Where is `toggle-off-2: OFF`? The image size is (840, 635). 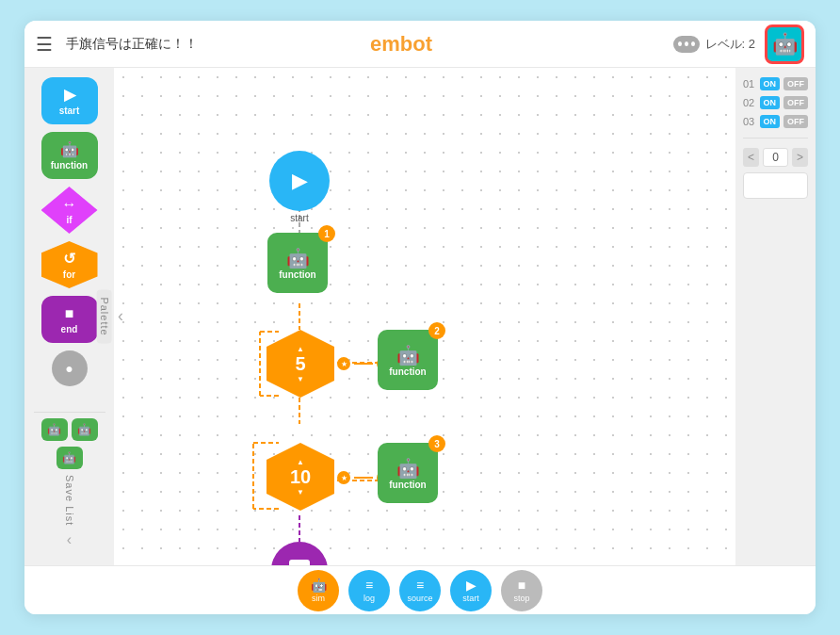 toggle-off-2: OFF is located at coordinates (796, 103).